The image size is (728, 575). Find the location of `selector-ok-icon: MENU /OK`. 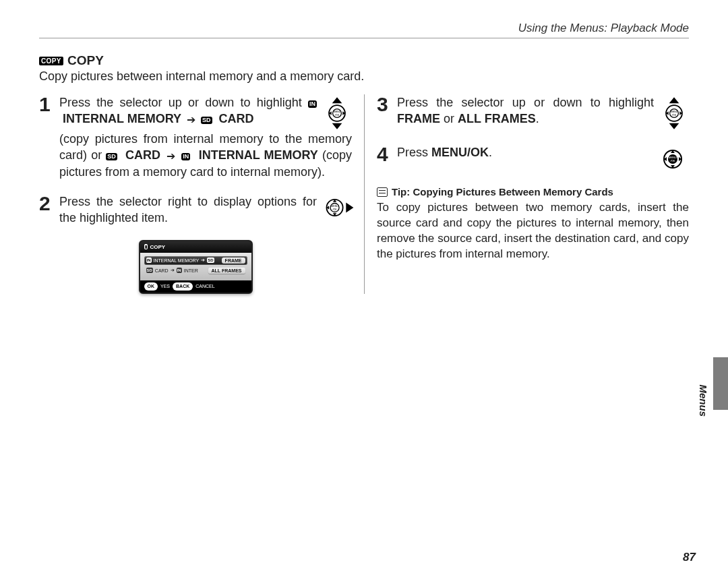

selector-ok-icon: MENU /OK is located at coordinates (674, 158).